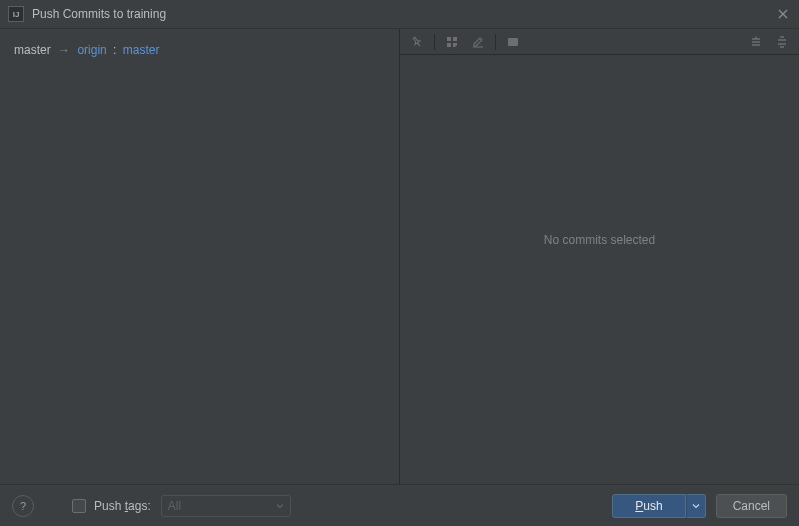  What do you see at coordinates (280, 506) in the screenshot?
I see `chevron-down-icon` at bounding box center [280, 506].